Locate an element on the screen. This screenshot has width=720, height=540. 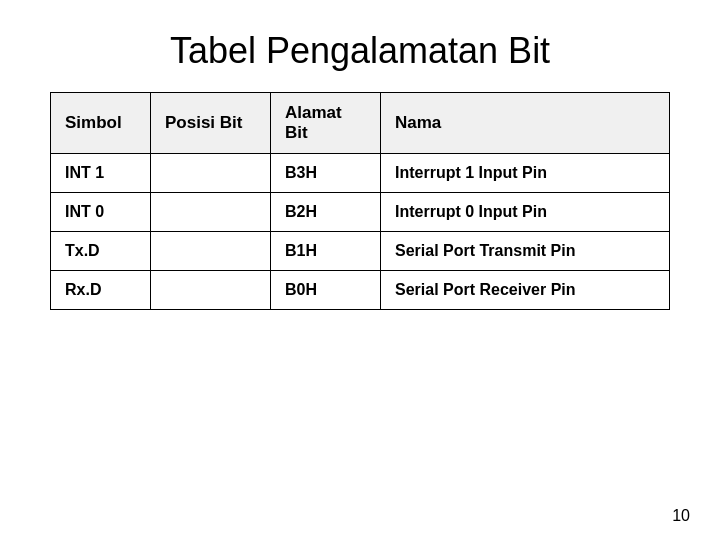
table-row: INT 0B2HInterrupt 0 Input Pin is located at coordinates (360, 212).